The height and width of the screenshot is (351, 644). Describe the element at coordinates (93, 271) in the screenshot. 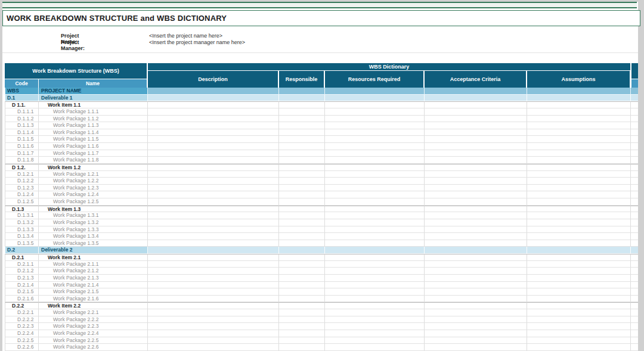

I see `name-cell: Work Package 2.1.2` at that location.